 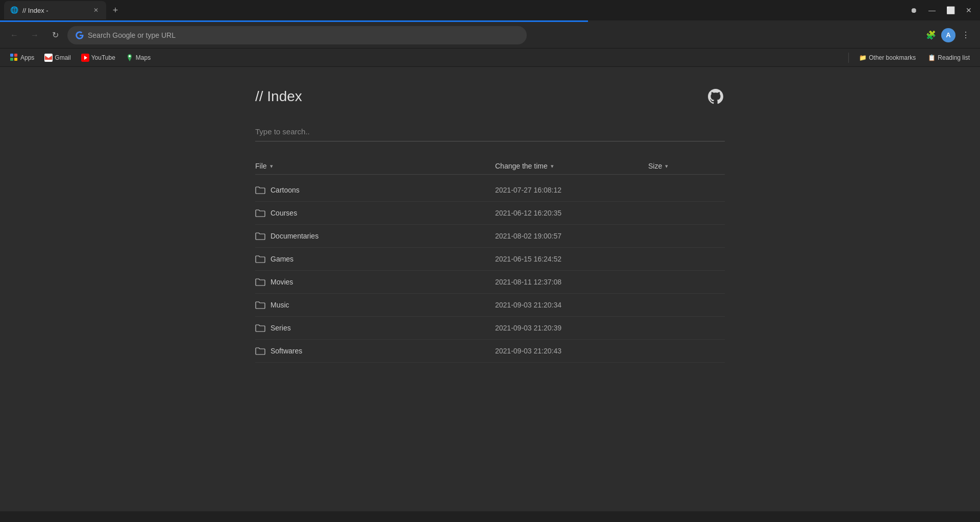 What do you see at coordinates (98, 58) in the screenshot?
I see `bookmark-youtube: YouTube` at bounding box center [98, 58].